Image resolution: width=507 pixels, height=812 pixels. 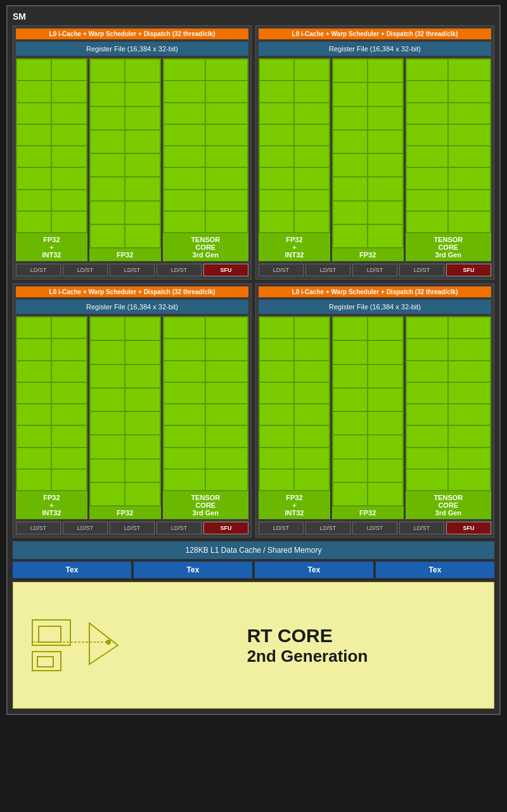 What do you see at coordinates (368, 255) in the screenshot?
I see `fp32-label-2: FP32` at bounding box center [368, 255].